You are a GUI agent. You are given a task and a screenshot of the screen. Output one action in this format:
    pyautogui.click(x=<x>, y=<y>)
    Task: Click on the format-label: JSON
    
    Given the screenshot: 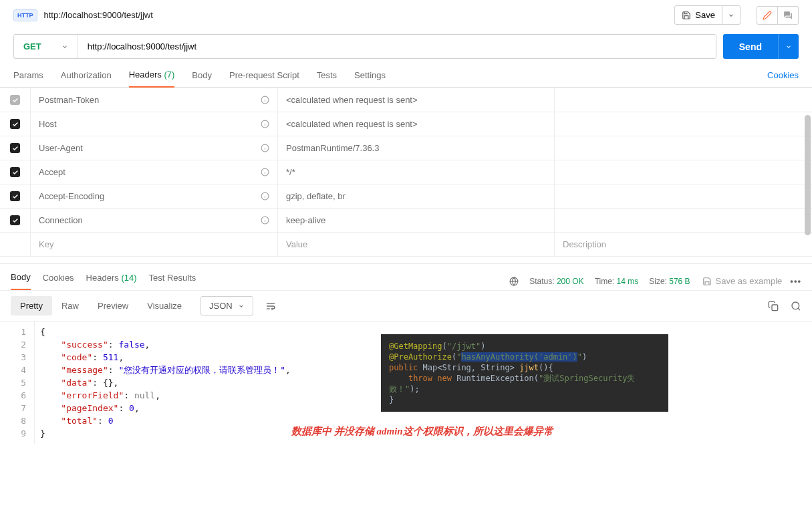 What is the action you would take?
    pyautogui.click(x=221, y=306)
    